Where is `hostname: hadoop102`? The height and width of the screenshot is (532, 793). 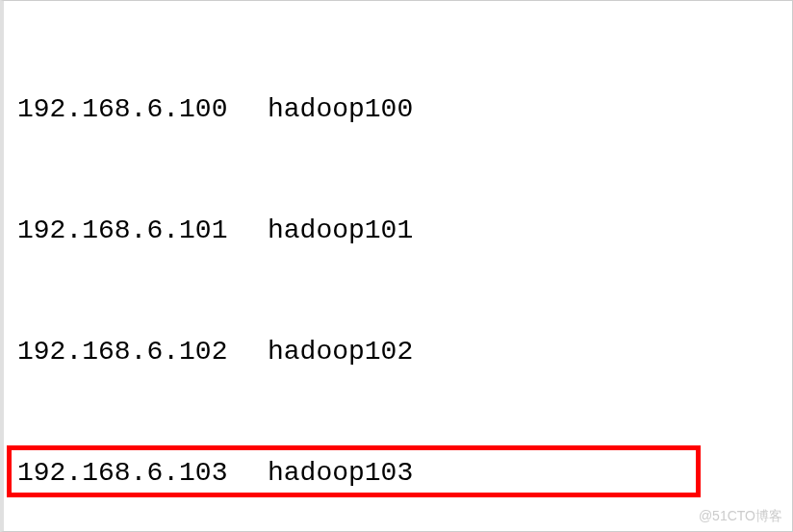
hostname: hadoop102 is located at coordinates (341, 352).